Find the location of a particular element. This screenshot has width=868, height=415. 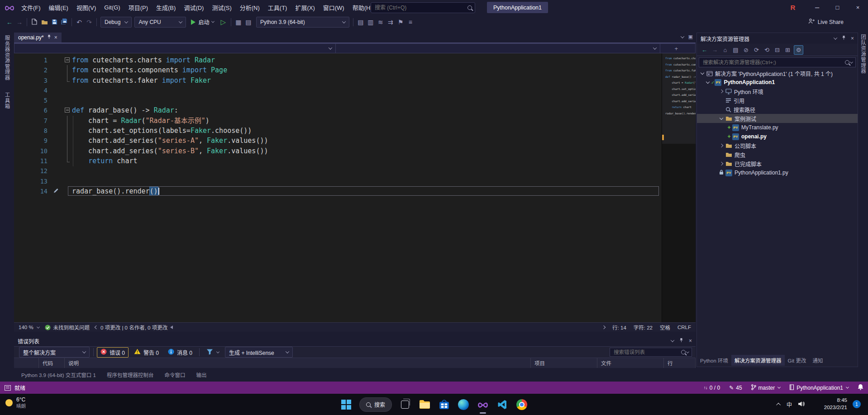

chevron-right-icon is located at coordinates (604, 327).